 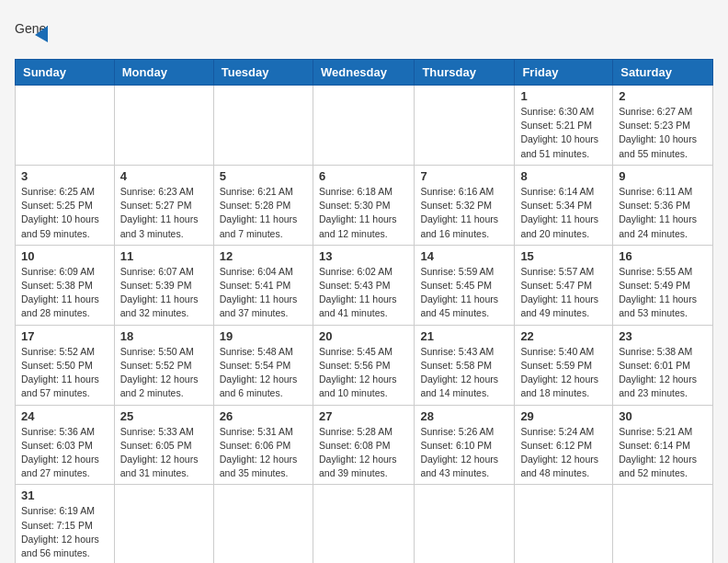 I want to click on calendar-cell: 26Sunrise: 5:31 AM Sunset: 6:06 PM Dayli…, so click(x=263, y=445).